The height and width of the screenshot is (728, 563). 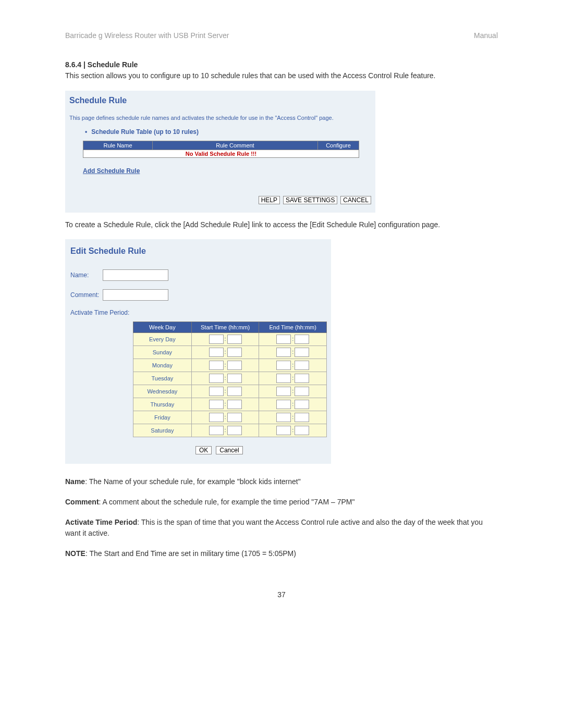 I want to click on comment-label: Comment:, so click(x=87, y=295).